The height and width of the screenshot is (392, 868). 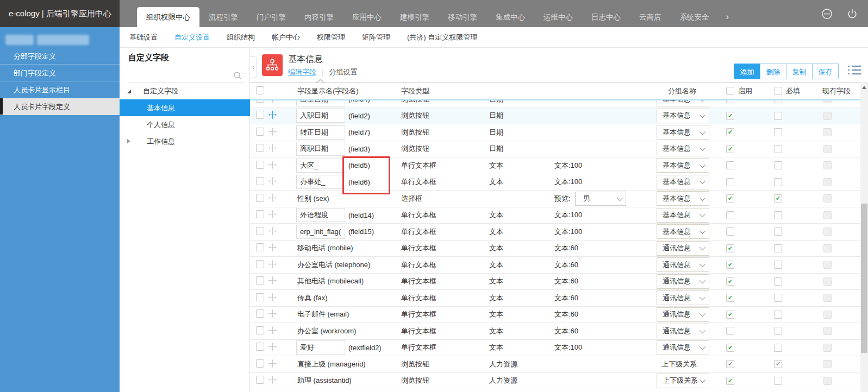 I want to click on enable-all-checkbox, so click(x=730, y=91).